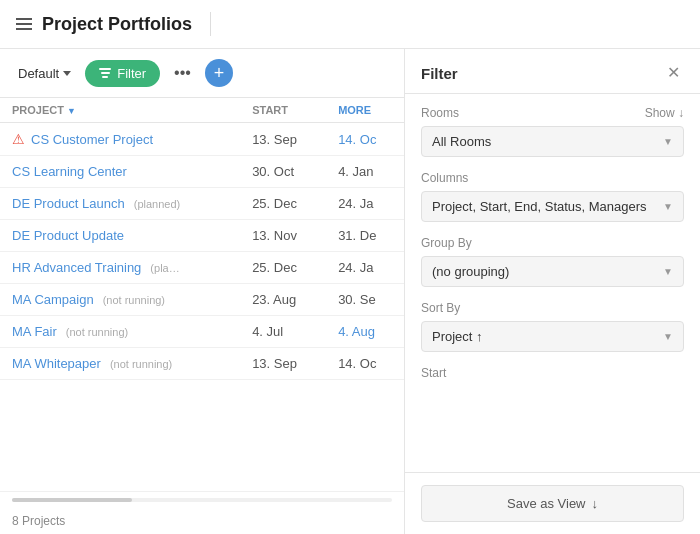 This screenshot has width=700, height=534. What do you see at coordinates (552, 178) in the screenshot?
I see `columns-section-header: Columns` at bounding box center [552, 178].